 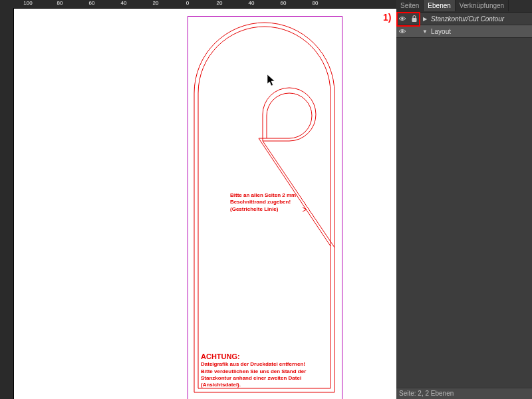 What do you see at coordinates (253, 370) in the screenshot?
I see `warning-note: ACHTUNG: Dateigrafik aus der Druckdatei …` at bounding box center [253, 370].